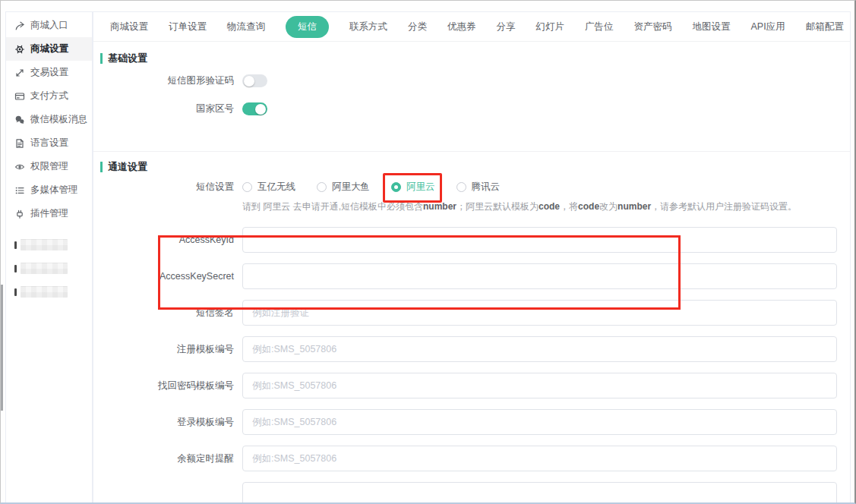 The width and height of the screenshot is (856, 504). What do you see at coordinates (475, 58) in the screenshot?
I see `section-title: 基础设置` at bounding box center [475, 58].